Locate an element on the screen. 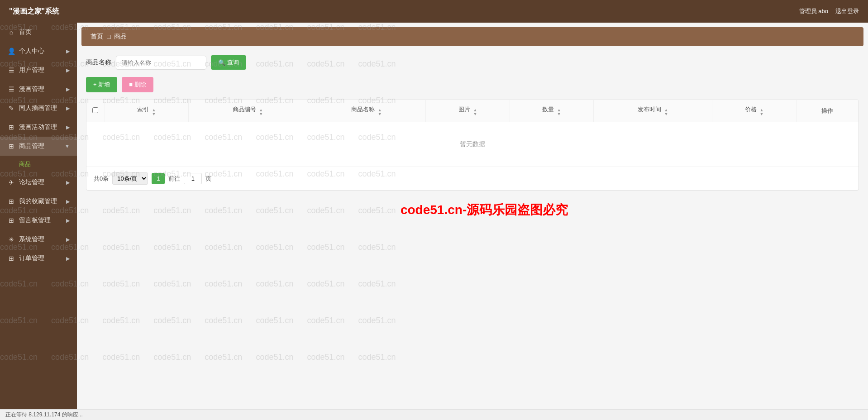 This screenshot has height=420, width=868. header-right: 管理员 abo 退出登录 is located at coordinates (829, 11).